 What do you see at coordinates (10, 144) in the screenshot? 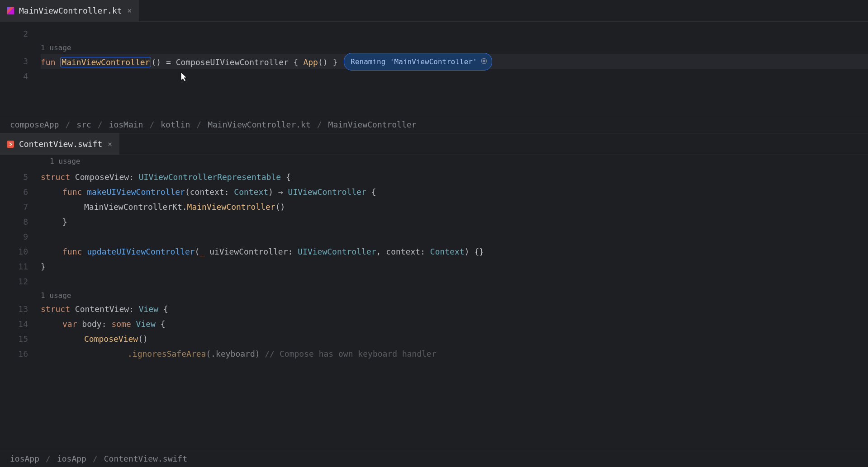
I see `swift-icon` at bounding box center [10, 144].